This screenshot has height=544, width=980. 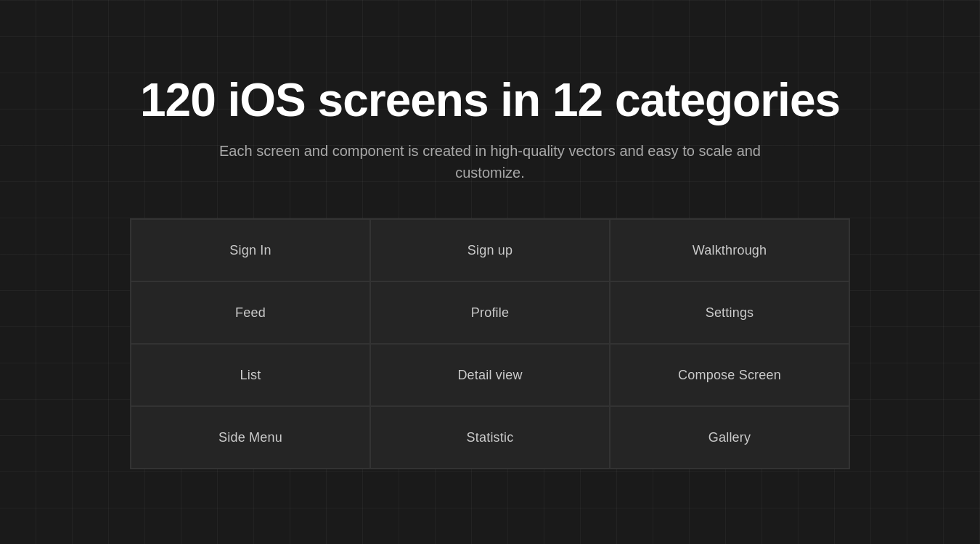 What do you see at coordinates (250, 250) in the screenshot?
I see `grid-item-sign-in: Sign In` at bounding box center [250, 250].